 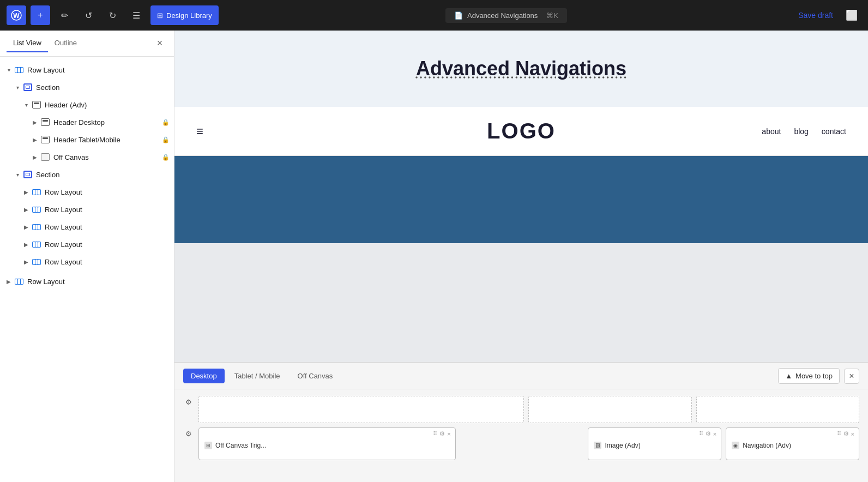 What do you see at coordinates (112, 15) in the screenshot?
I see `redo-icon: ↻` at bounding box center [112, 15].